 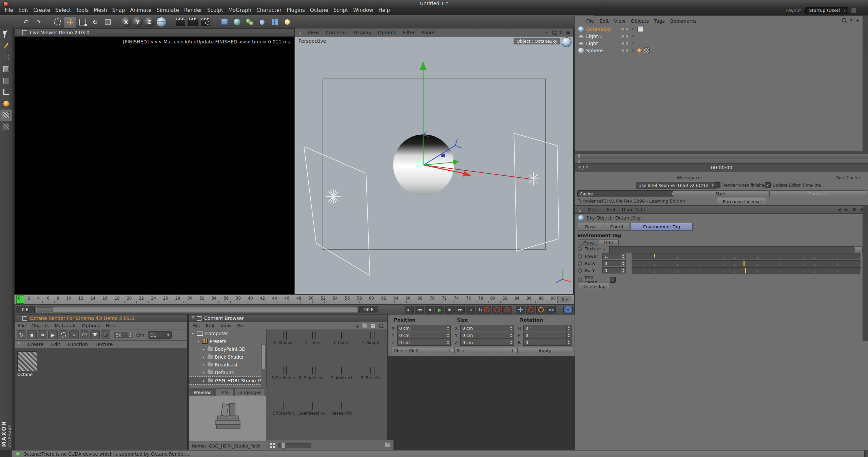 What do you see at coordinates (827, 11) in the screenshot?
I see `layout-dropdown: Startup (User) ▾` at bounding box center [827, 11].